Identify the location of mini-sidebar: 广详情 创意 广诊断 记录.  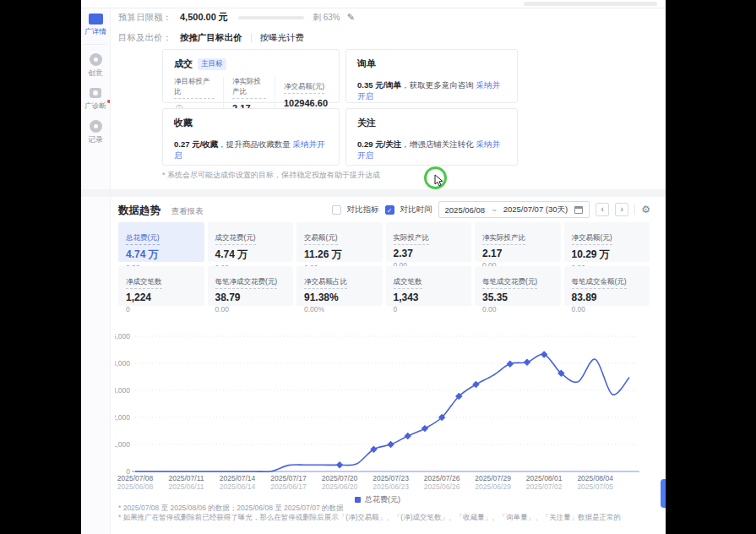
(96, 272).